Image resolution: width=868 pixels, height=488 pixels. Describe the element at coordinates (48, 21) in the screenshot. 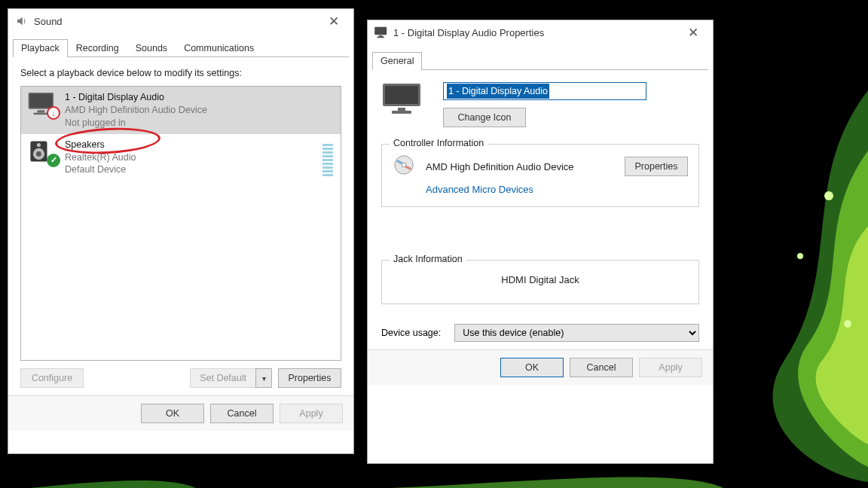

I see `sound-title: Sound` at that location.